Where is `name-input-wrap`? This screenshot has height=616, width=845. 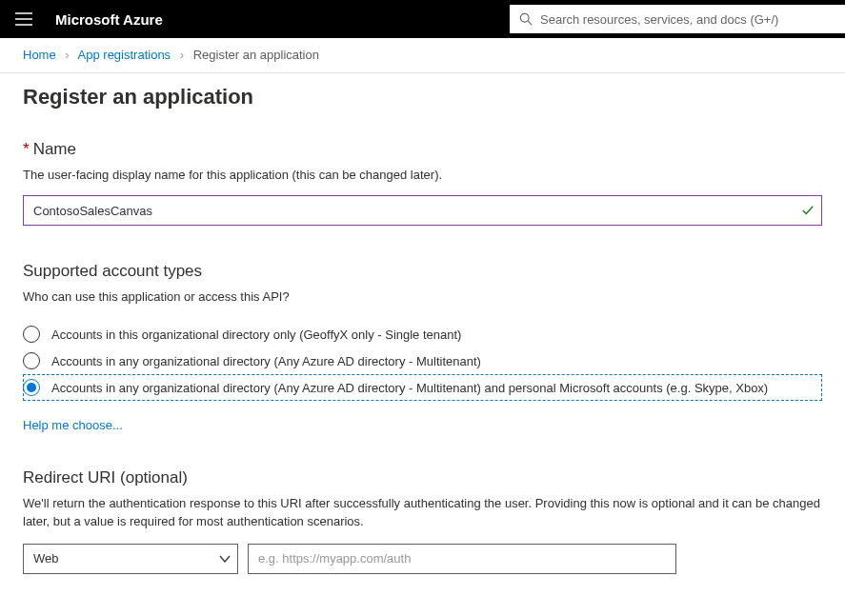 name-input-wrap is located at coordinates (423, 210).